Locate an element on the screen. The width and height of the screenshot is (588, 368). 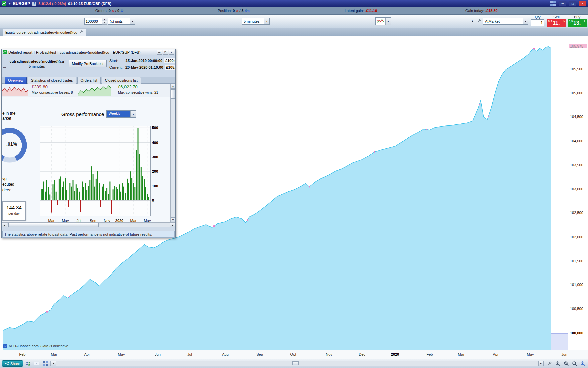
close-position-icon: × is located at coordinates (237, 11).